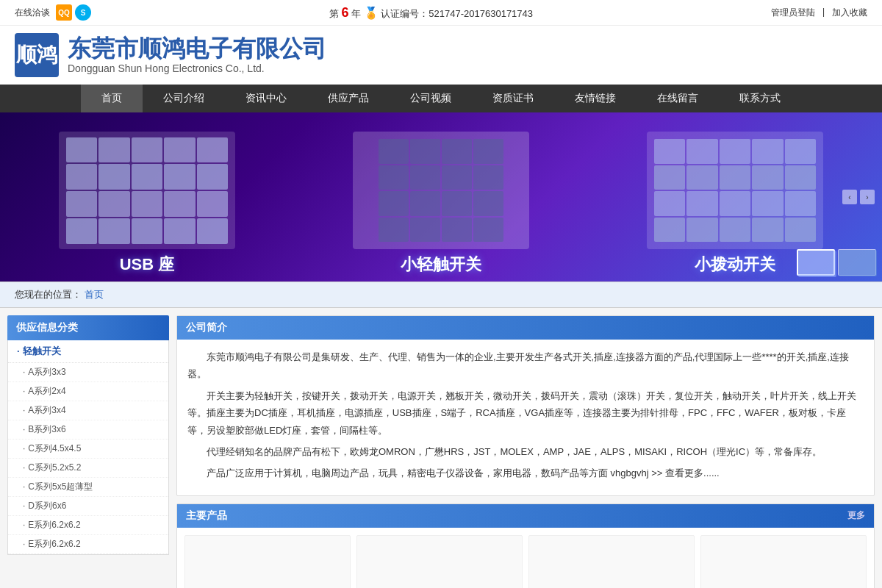 This screenshot has width=882, height=588. Describe the element at coordinates (88, 468) in the screenshot. I see `sidebar-item-c5x5a: C系列5.2x5.2` at that location.